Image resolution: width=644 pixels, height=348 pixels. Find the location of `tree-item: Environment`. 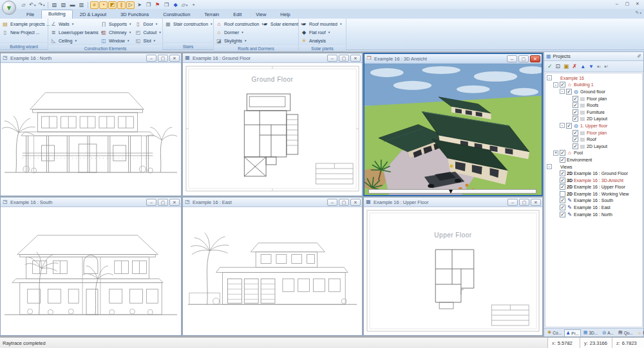

tree-item: Environment is located at coordinates (594, 160).